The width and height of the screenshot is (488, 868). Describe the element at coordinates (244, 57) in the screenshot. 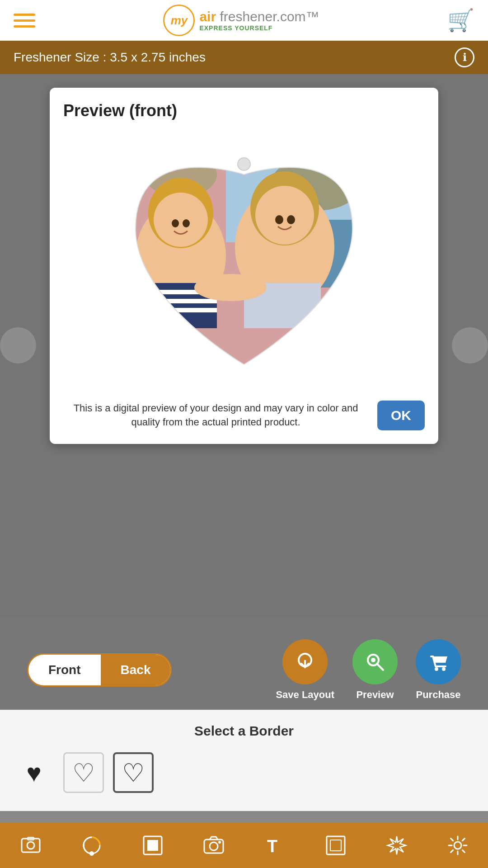

I see `size-bar: Freshener Size : 3.5 x 2.75 inches ℹ` at that location.